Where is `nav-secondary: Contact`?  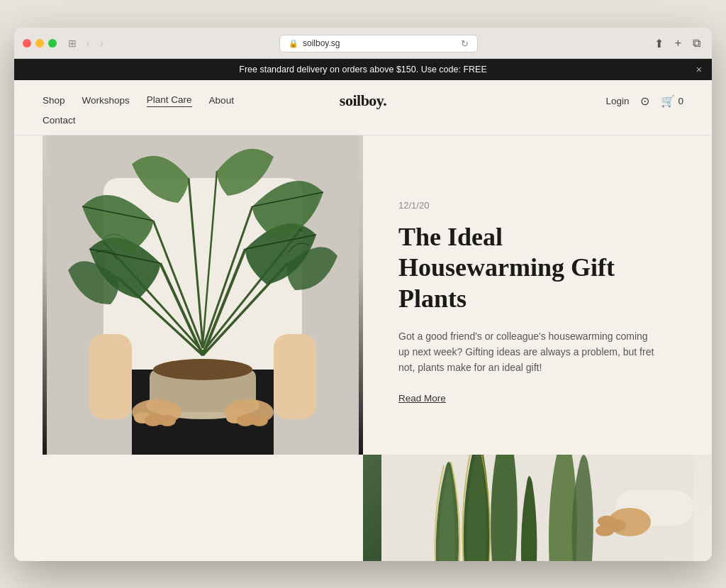
nav-secondary: Contact is located at coordinates (363, 124).